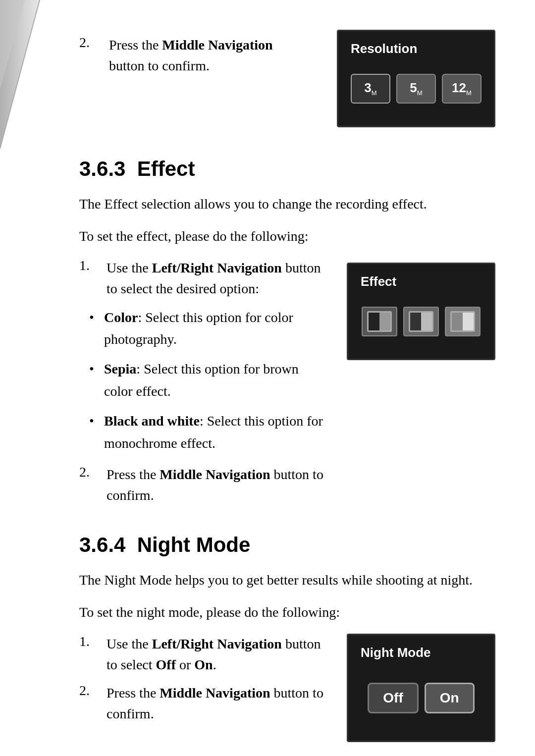 This screenshot has height=756, width=535. Describe the element at coordinates (287, 237) in the screenshot. I see `effect-intro-2: To set the effect, please do the followi…` at that location.